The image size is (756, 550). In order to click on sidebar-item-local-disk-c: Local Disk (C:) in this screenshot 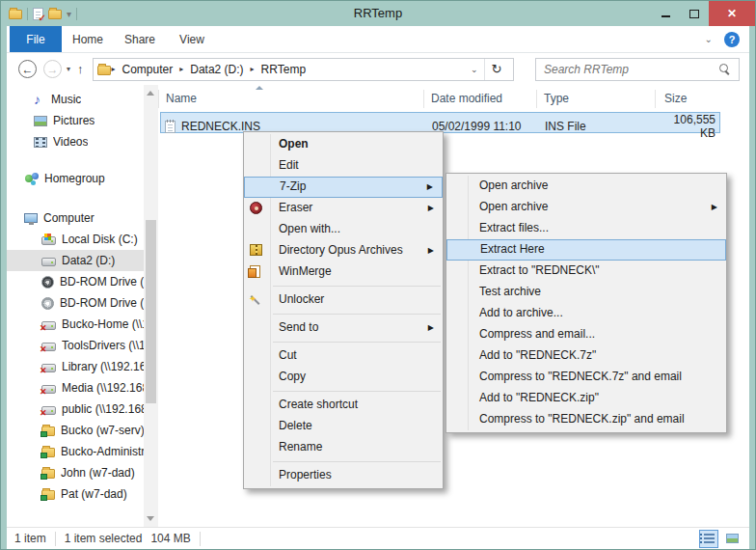, I will do `click(75, 239)`.